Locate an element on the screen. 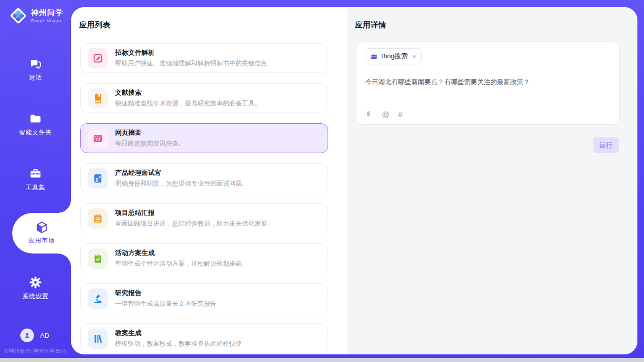 The width and height of the screenshot is (644, 362). app-description: 每日政府新闻资讯快查。 is located at coordinates (150, 144).